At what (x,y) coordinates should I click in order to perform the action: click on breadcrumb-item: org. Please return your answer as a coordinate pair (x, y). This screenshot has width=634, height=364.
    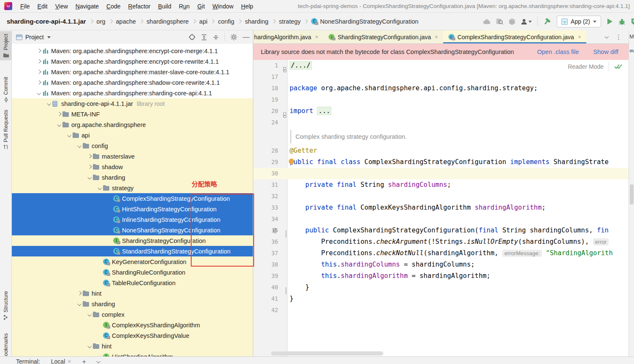
    Looking at the image, I should click on (101, 22).